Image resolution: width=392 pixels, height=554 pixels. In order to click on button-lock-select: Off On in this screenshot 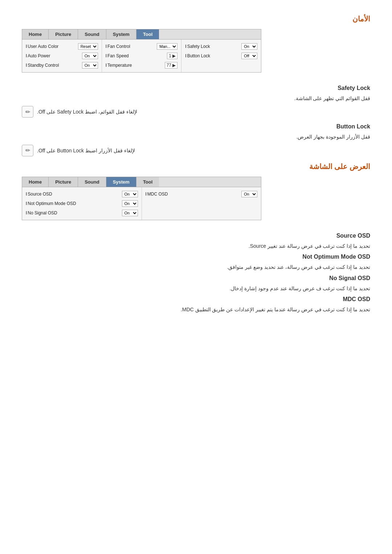, I will do `click(249, 56)`.